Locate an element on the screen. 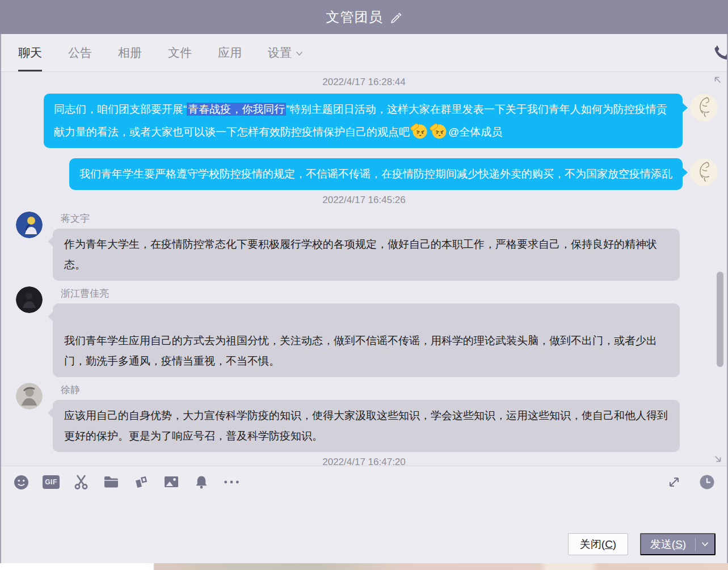 This screenshot has height=570, width=728. jump-to-latest-icon is located at coordinates (717, 458).